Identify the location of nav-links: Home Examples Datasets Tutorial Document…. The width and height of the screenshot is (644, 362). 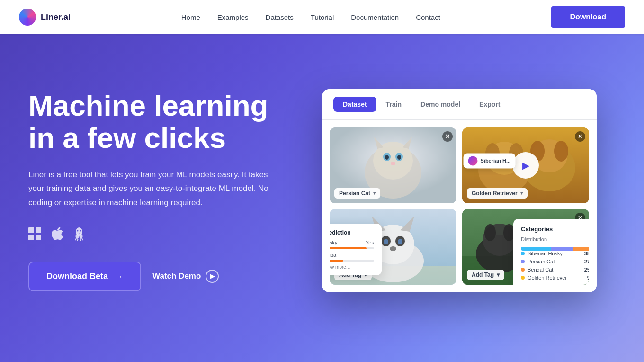
(311, 17).